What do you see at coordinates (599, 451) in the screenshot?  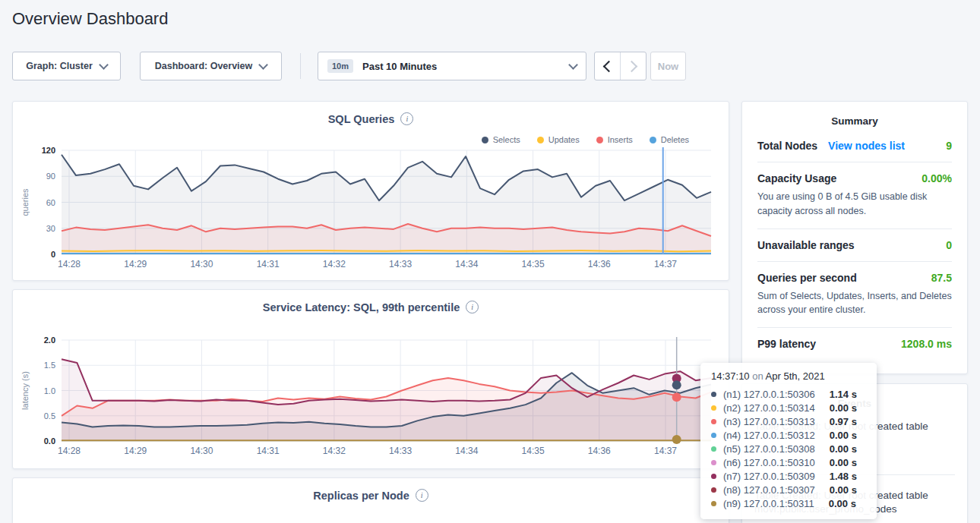 I see `svg-text: 14:36` at bounding box center [599, 451].